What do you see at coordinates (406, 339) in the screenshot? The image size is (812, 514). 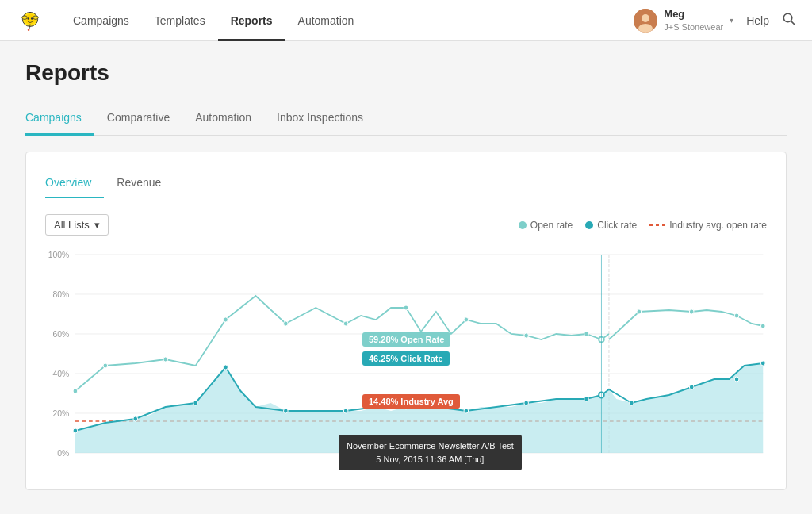 I see `tooltip-open-rate: 59.28% Open Rate` at bounding box center [406, 339].